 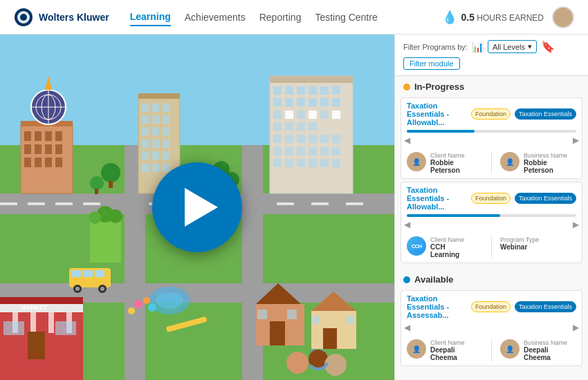 I want to click on course-card-1: Taxation Essentials - Allowabl... Founda…, so click(x=491, y=138).